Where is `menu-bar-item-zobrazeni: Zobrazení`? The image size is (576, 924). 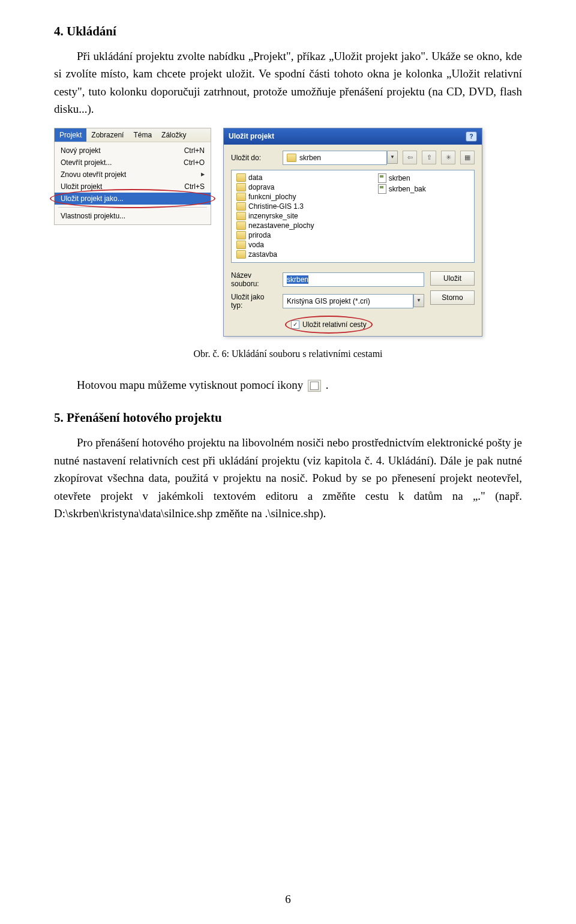 menu-bar-item-zobrazeni: Zobrazení is located at coordinates (107, 135).